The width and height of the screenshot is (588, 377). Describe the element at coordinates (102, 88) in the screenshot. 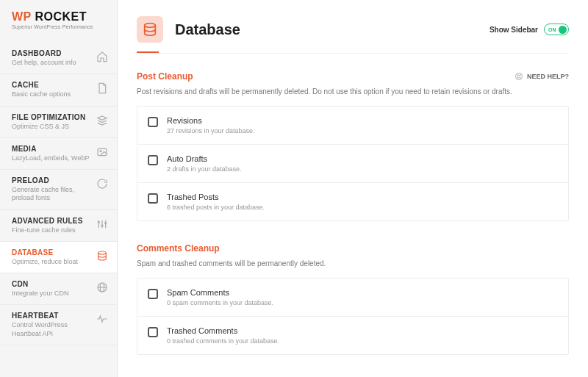

I see `file-icon` at that location.